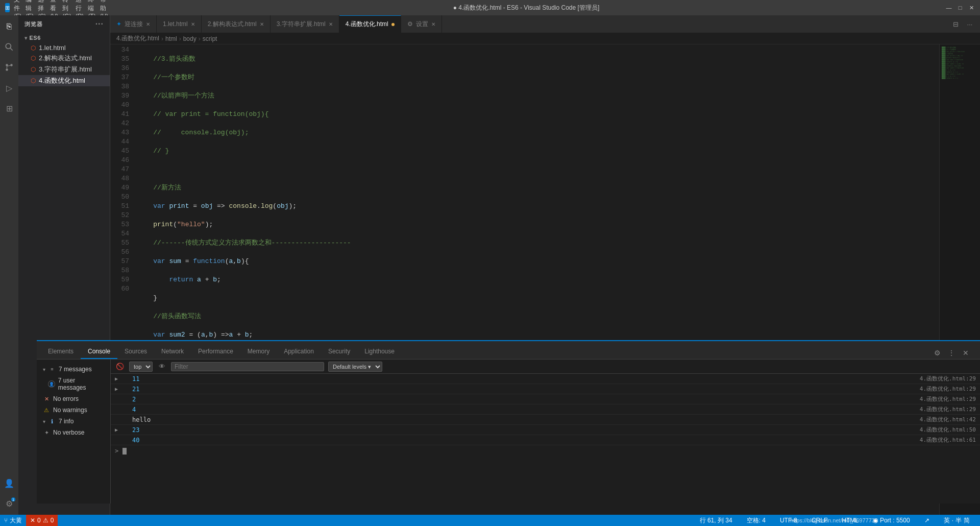 The image size is (980, 526). What do you see at coordinates (299, 352) in the screenshot?
I see `tab-application: Application` at bounding box center [299, 352].